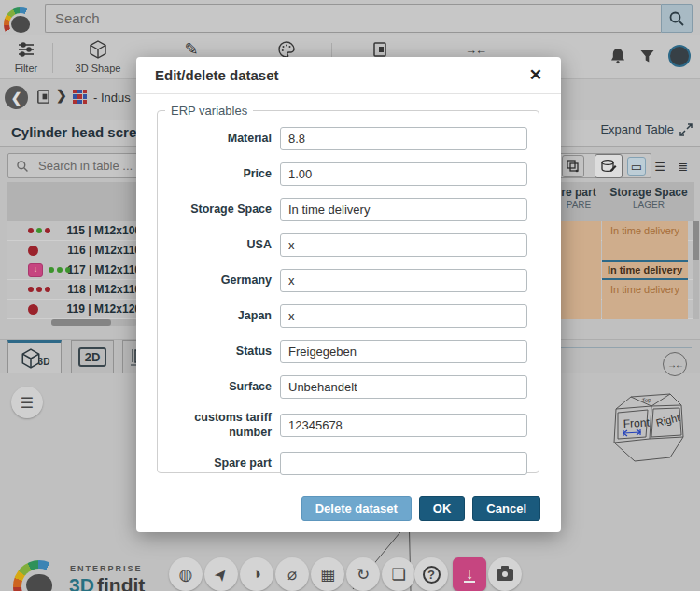 The height and width of the screenshot is (591, 700). What do you see at coordinates (343, 280) in the screenshot?
I see `erp-field-row: Germany` at bounding box center [343, 280].